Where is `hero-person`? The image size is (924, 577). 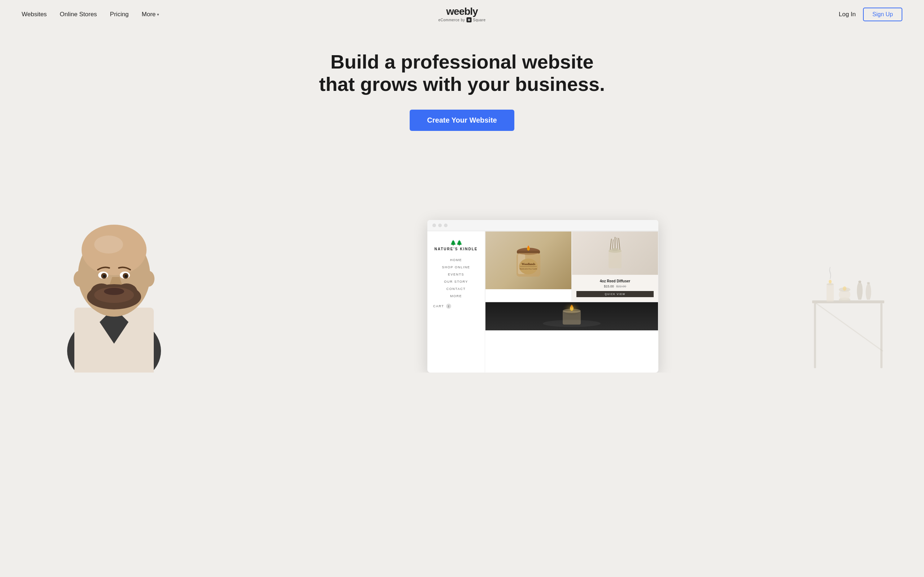 hero-person is located at coordinates (114, 268).